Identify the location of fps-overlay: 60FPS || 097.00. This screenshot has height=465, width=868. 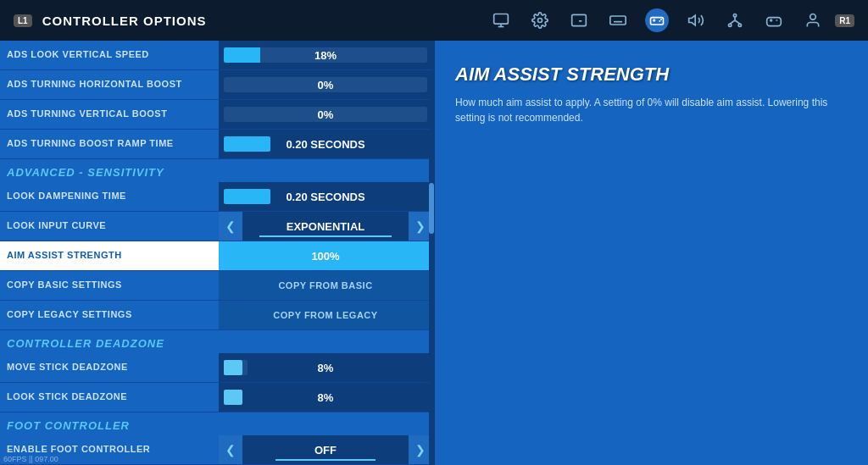
(31, 459).